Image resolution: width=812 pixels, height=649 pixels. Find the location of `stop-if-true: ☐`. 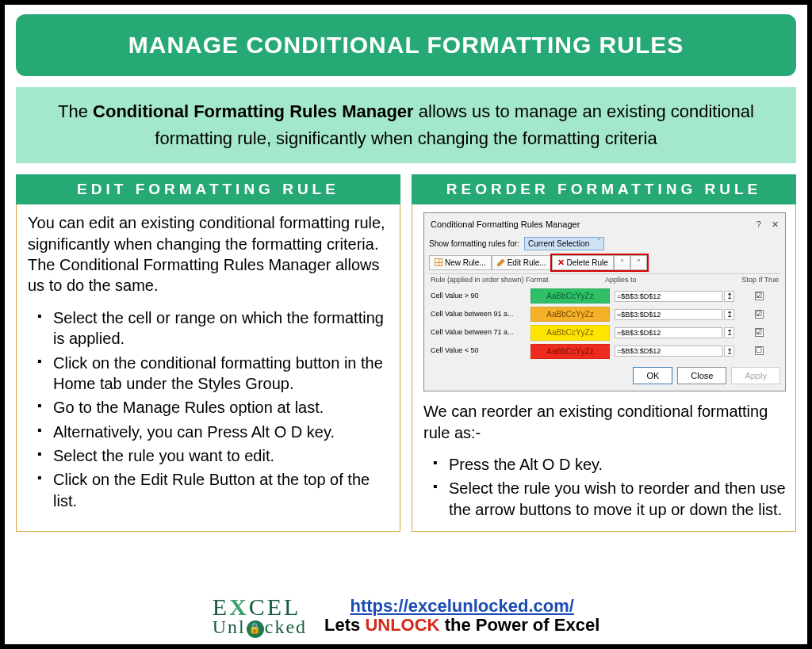

stop-if-true: ☐ is located at coordinates (759, 351).